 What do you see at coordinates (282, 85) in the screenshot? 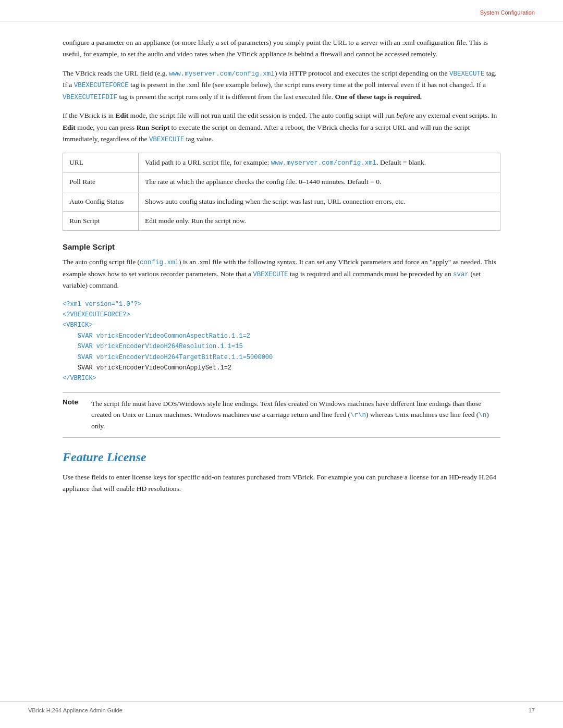
I see `intro-paragraph-2: The VBrick reads the URL field (e.g. www…` at bounding box center [282, 85].